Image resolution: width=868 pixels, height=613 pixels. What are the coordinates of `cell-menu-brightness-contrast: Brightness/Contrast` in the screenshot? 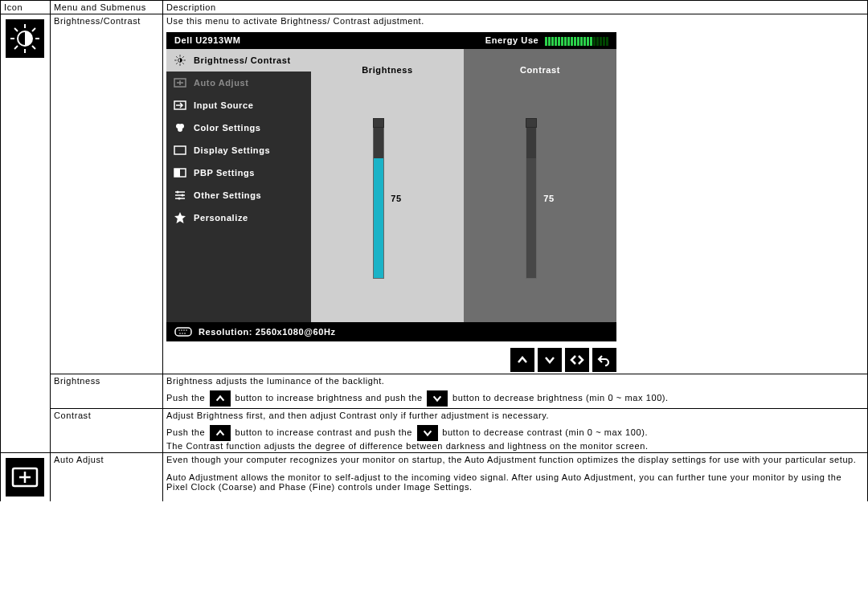 It's located at (107, 194).